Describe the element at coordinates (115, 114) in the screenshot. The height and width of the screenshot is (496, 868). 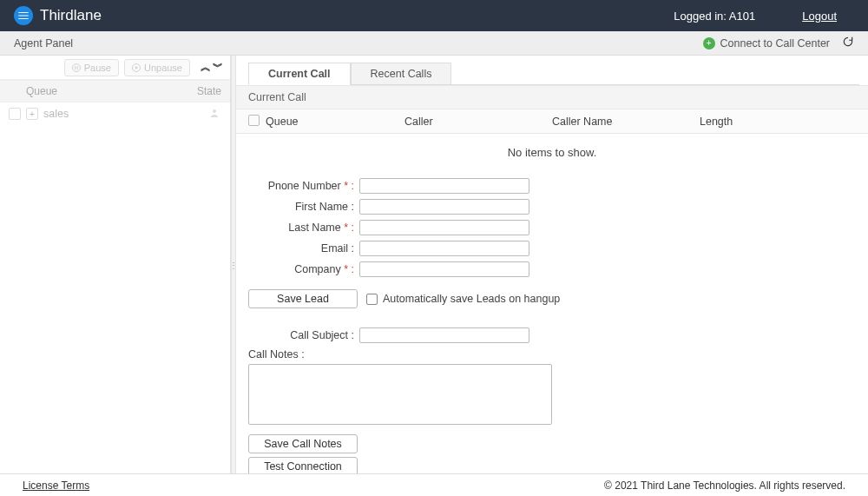
I see `sidebar-queue-row: + sales` at that location.